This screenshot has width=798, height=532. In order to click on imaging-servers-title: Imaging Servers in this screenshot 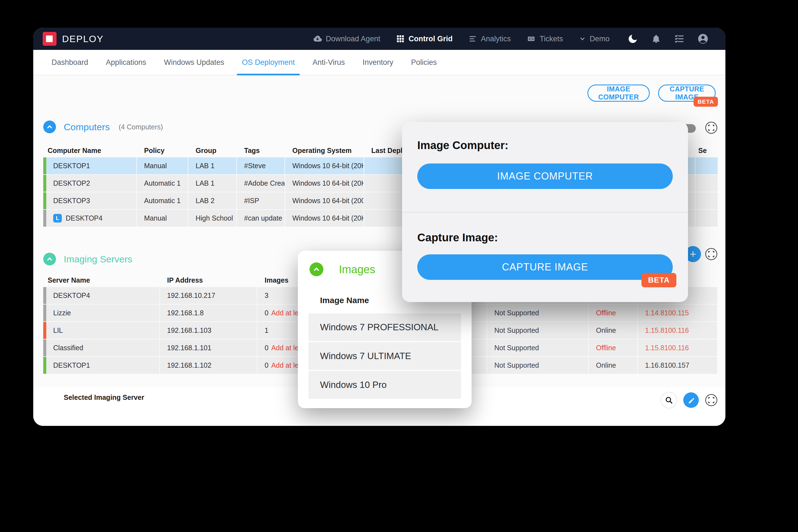, I will do `click(98, 259)`.